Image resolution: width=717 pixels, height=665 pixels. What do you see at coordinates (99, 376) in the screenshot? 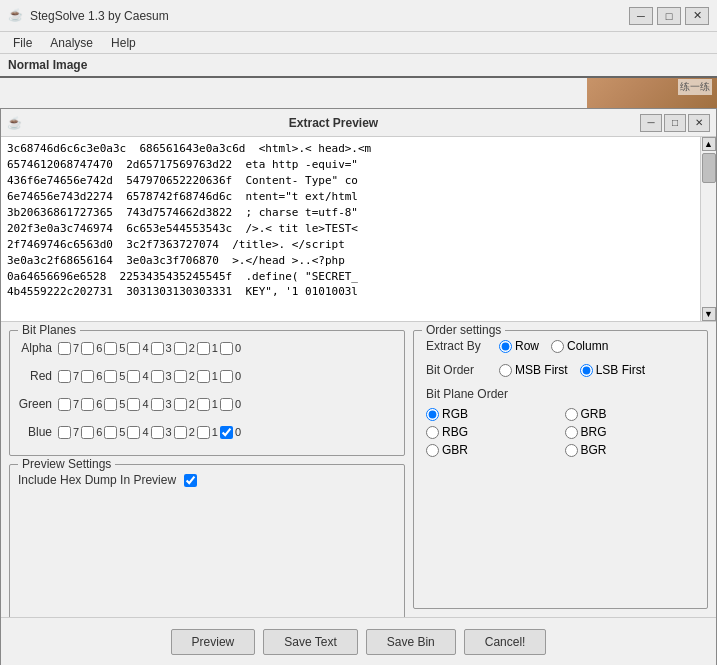
I see `red-label-6: 6` at bounding box center [99, 376].